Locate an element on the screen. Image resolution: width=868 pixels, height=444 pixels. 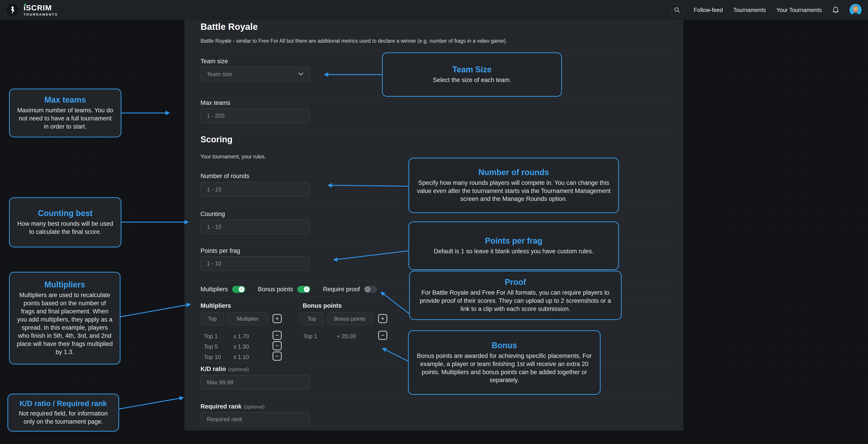
multipliers-table-title: Multipliers is located at coordinates (216, 306).